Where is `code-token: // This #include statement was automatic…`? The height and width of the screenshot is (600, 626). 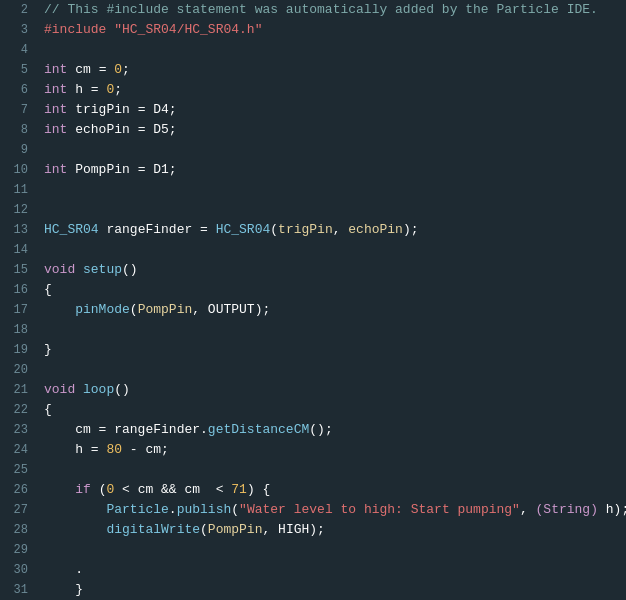
code-token: // This #include statement was automatic… is located at coordinates (321, 10).